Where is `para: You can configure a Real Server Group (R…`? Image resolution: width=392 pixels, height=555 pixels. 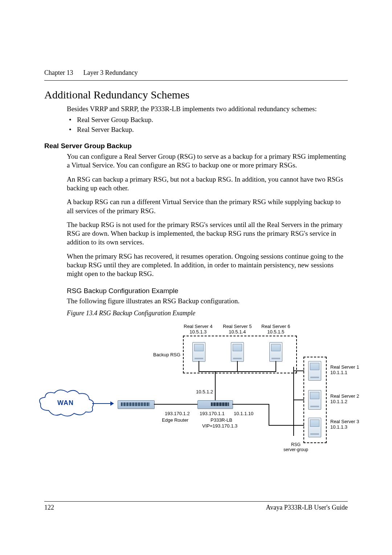 para: You can configure a Real Server Group (R… is located at coordinates (207, 161).